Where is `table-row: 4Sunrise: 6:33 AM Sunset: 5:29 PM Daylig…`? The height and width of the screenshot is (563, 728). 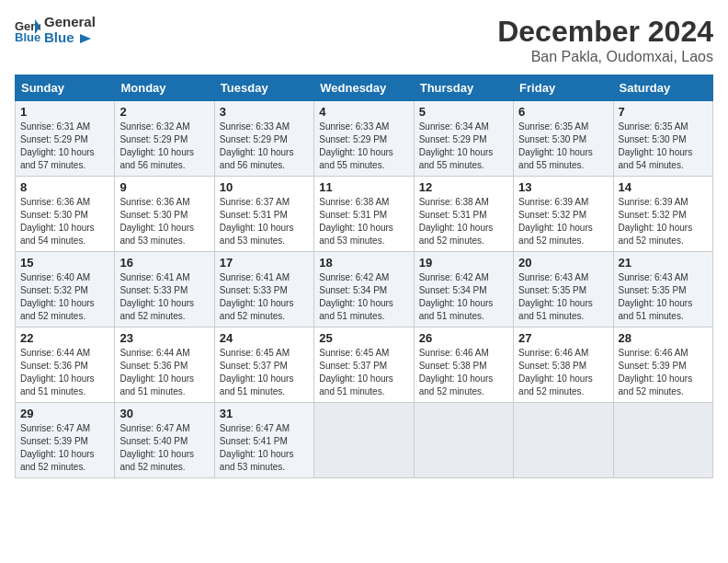
table-row: 4Sunrise: 6:33 AM Sunset: 5:29 PM Daylig… is located at coordinates (364, 139).